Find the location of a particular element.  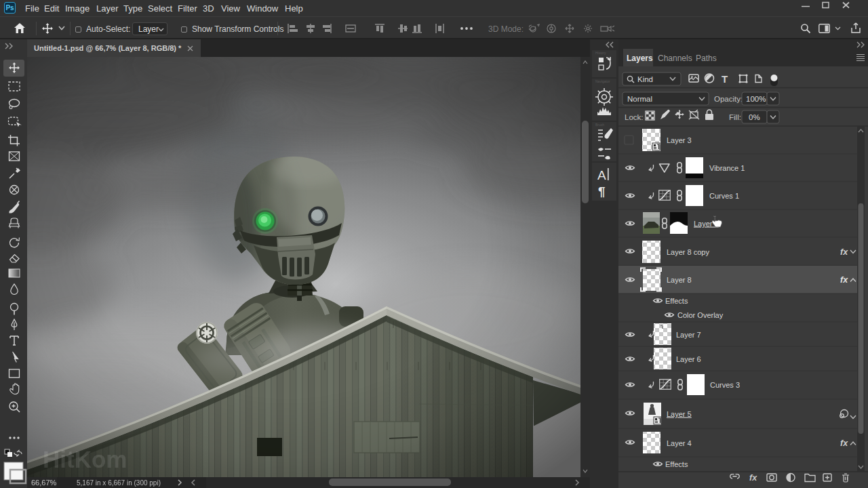

svg-text: Paths is located at coordinates (707, 58).